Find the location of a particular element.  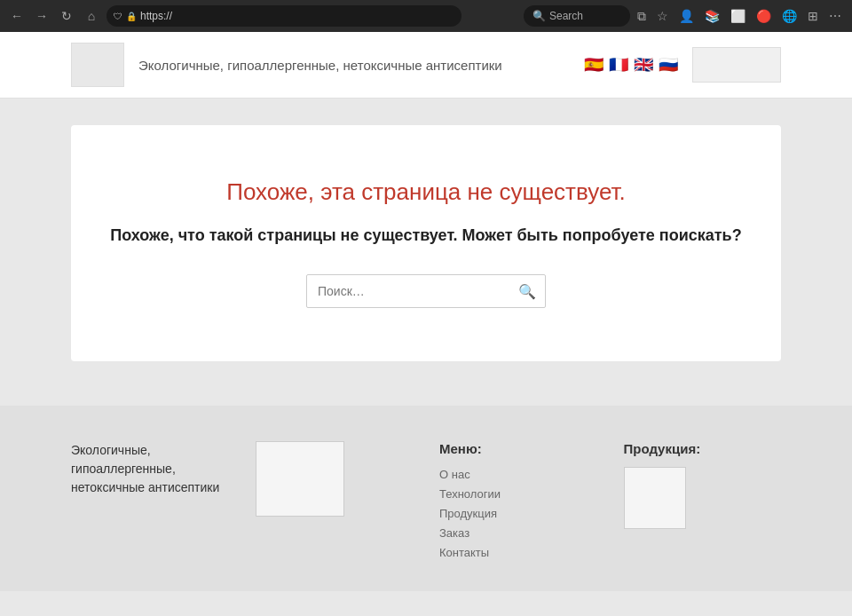

star-icon: ☆ is located at coordinates (662, 16).